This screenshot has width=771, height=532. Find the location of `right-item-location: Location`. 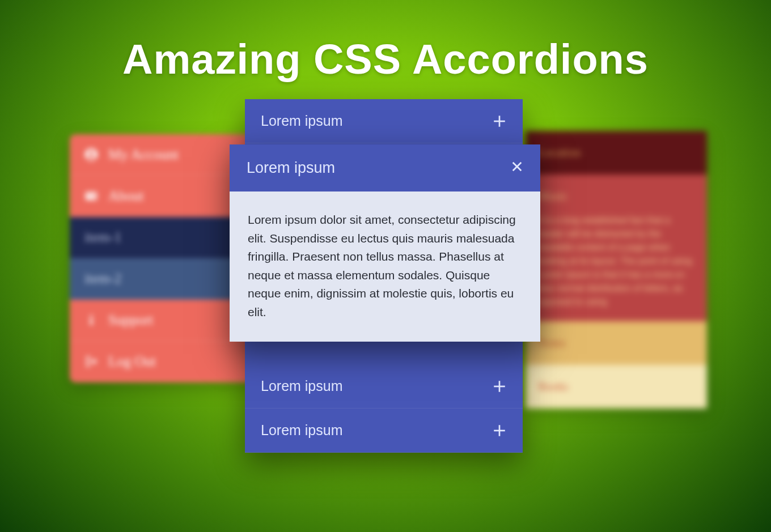

right-item-location: Location is located at coordinates (616, 153).